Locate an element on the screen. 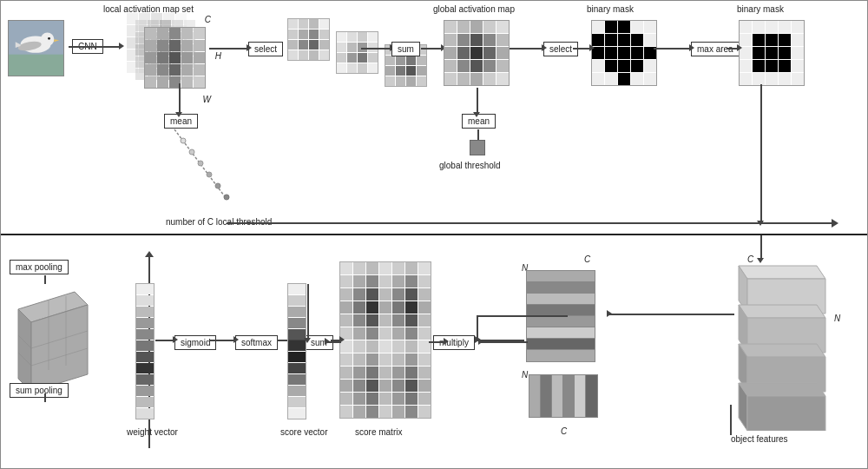 The width and height of the screenshot is (868, 469). arrow-obj-nc-top is located at coordinates (672, 314).